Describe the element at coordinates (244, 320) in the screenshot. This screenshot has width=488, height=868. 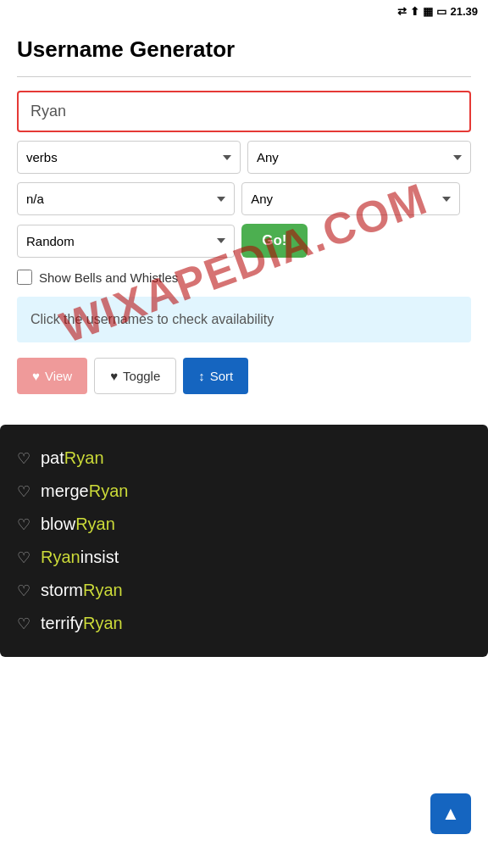
I see `info-box: Click the usernames to check availabilit…` at that location.